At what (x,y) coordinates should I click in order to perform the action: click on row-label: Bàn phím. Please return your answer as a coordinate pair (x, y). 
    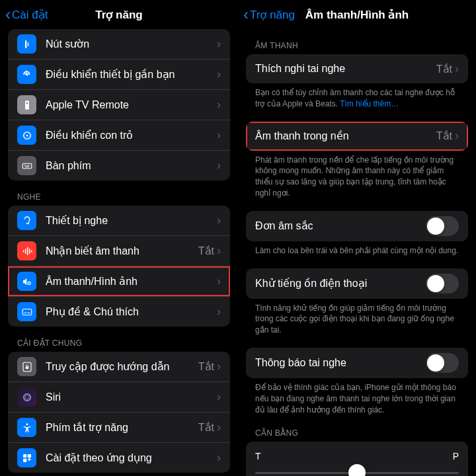
    Looking at the image, I should click on (131, 166).